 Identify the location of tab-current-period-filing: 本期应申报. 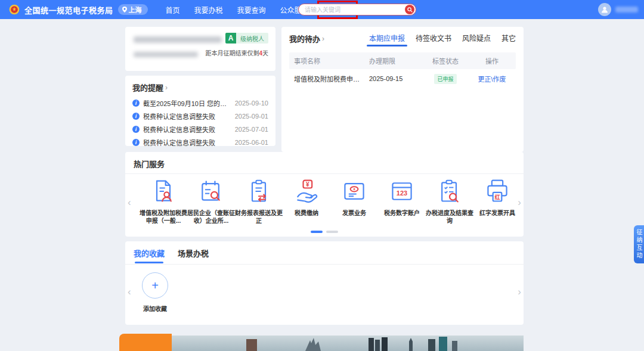
(387, 39).